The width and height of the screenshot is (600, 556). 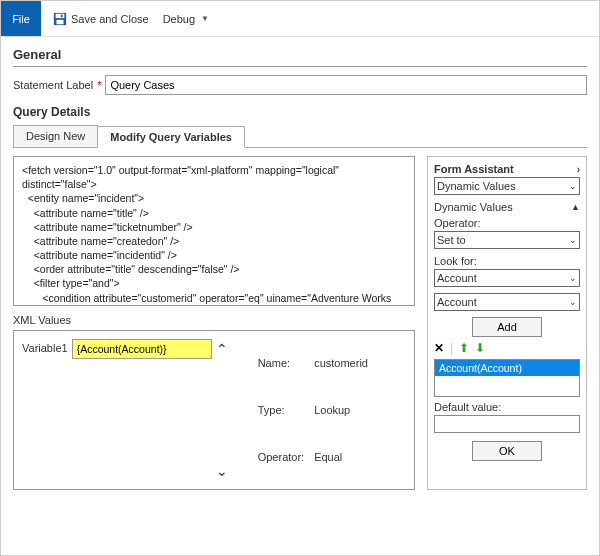 What do you see at coordinates (110, 19) in the screenshot?
I see `save-and-close-label: Save and Close` at bounding box center [110, 19].